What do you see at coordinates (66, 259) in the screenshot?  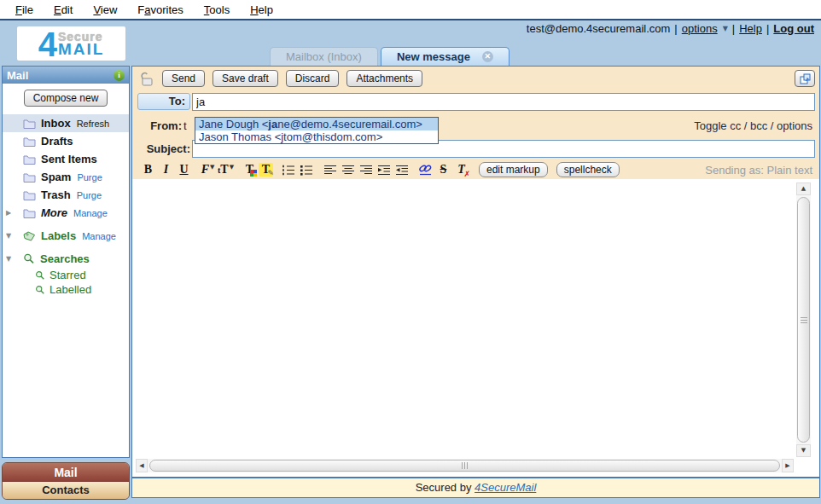 I see `sidebar-item-searches: ▼ Searches` at bounding box center [66, 259].